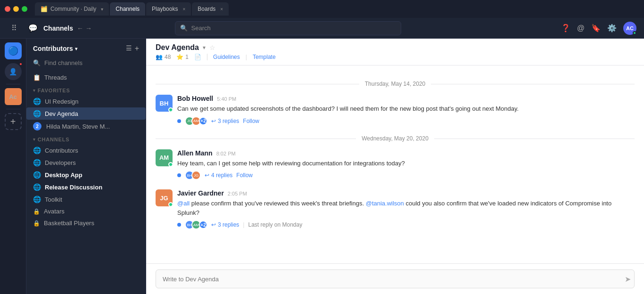 The image size is (644, 294). Describe the element at coordinates (612, 28) in the screenshot. I see `settings-icon: ⚙️` at that location.